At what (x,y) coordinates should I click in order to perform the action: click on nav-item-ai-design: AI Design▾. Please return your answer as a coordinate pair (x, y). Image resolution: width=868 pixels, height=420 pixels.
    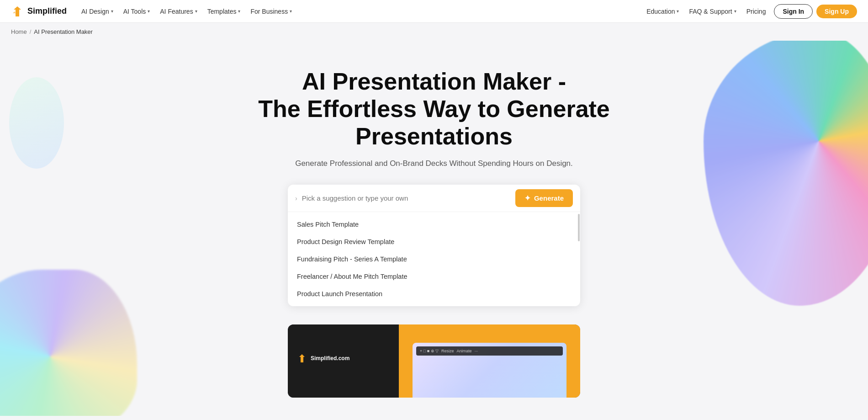
    Looking at the image, I should click on (97, 11).